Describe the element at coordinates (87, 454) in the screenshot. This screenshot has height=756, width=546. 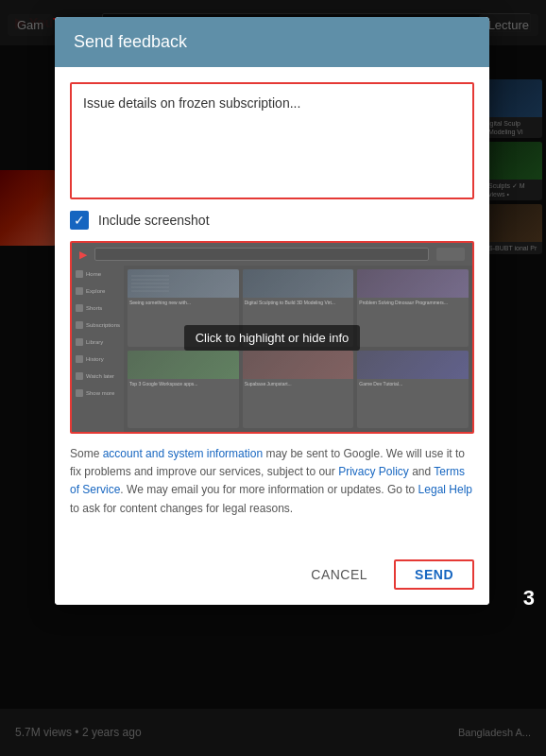
I see `info-text-1: Some` at that location.